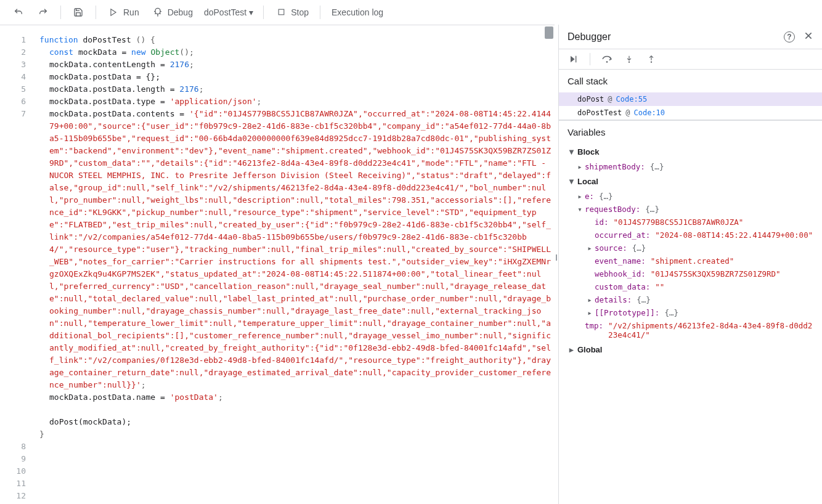 Image resolution: width=822 pixels, height=504 pixels. What do you see at coordinates (690, 350) in the screenshot?
I see `scope-global: ▸Global` at bounding box center [690, 350].